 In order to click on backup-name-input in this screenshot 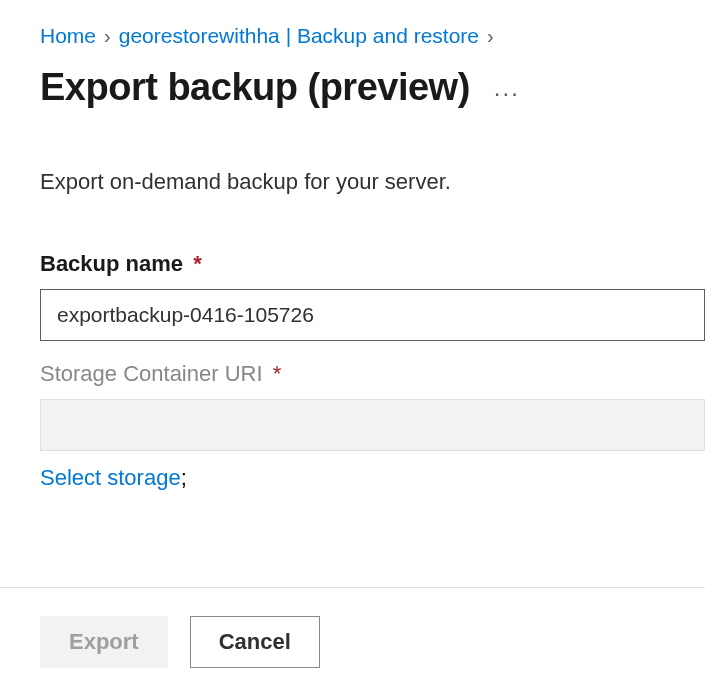, I will do `click(372, 315)`.